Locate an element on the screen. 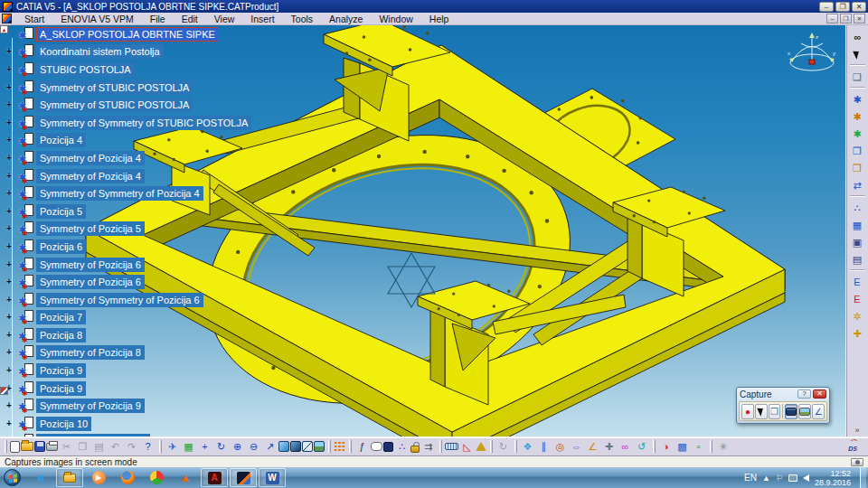  capture-status-icon is located at coordinates (857, 463).